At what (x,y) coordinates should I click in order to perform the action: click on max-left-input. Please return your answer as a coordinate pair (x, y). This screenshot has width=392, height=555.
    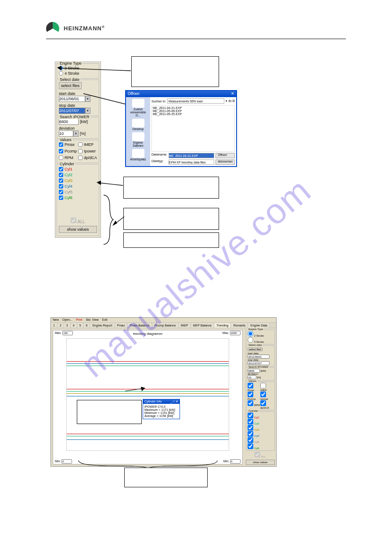
    Looking at the image, I should click on (68, 333).